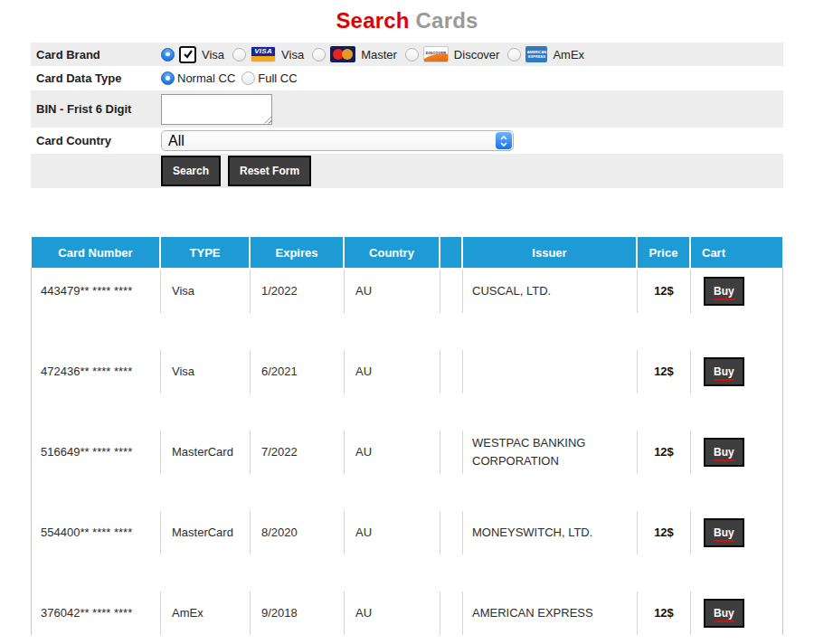 The height and width of the screenshot is (644, 814). What do you see at coordinates (217, 109) in the screenshot?
I see `bin-input` at bounding box center [217, 109].